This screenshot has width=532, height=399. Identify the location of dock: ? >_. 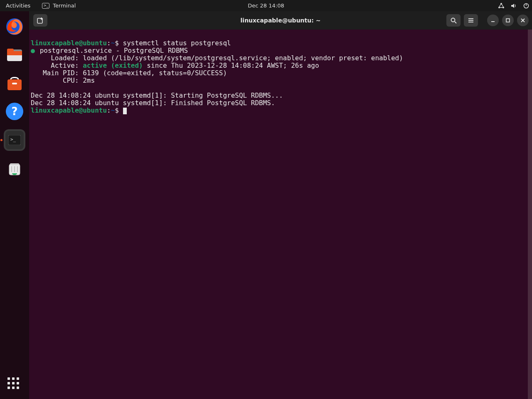
(15, 205).